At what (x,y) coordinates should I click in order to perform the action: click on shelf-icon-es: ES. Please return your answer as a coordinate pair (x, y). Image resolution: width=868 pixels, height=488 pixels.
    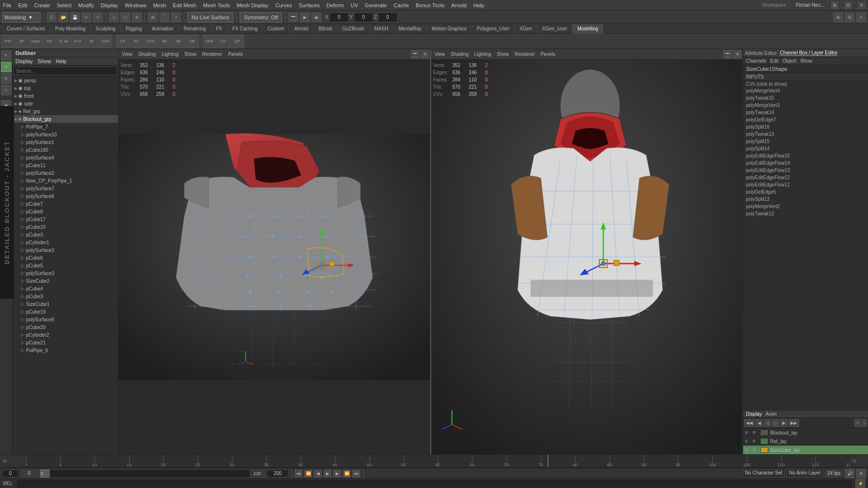
    Looking at the image, I should click on (50, 41).